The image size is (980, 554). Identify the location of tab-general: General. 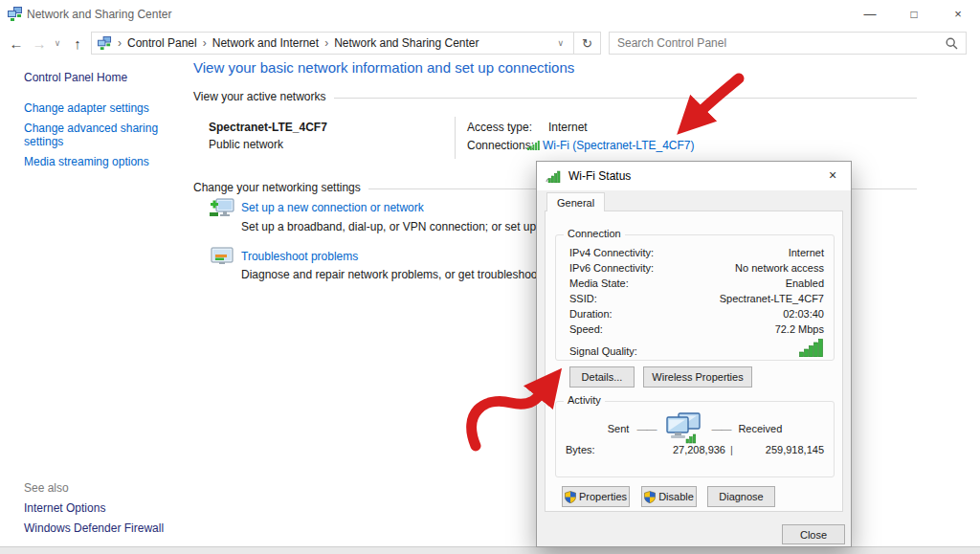
(576, 202).